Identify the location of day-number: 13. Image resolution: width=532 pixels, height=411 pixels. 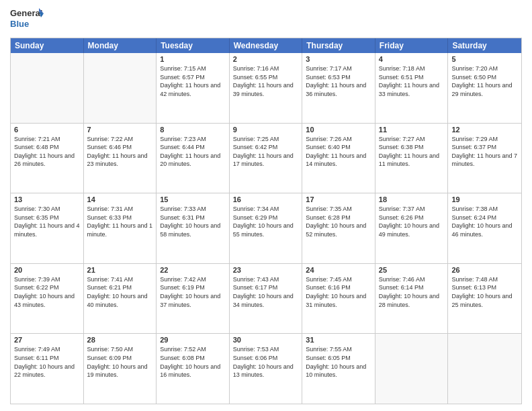
(47, 199).